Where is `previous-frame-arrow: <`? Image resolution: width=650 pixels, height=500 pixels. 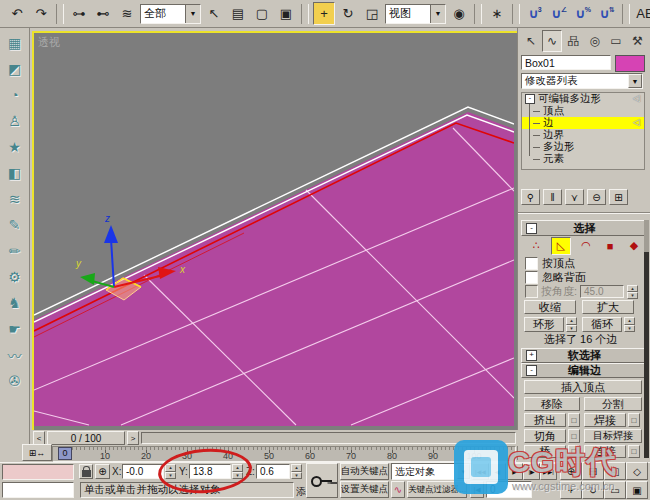
previous-frame-arrow: < is located at coordinates (39, 438).